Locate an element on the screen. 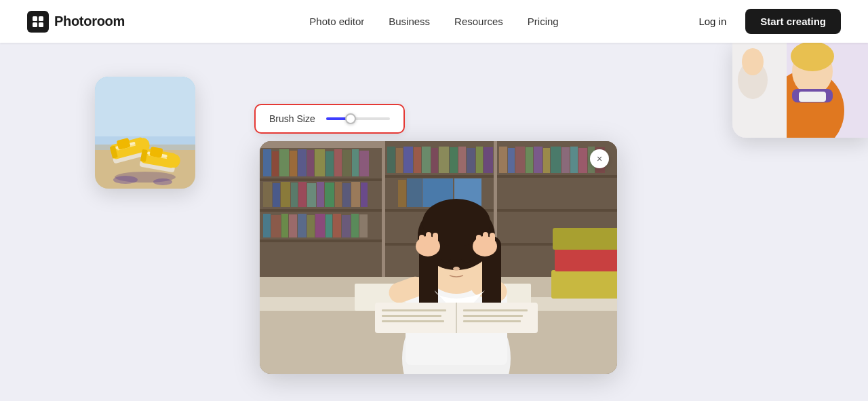 The width and height of the screenshot is (868, 401). sneaker-image is located at coordinates (145, 133).